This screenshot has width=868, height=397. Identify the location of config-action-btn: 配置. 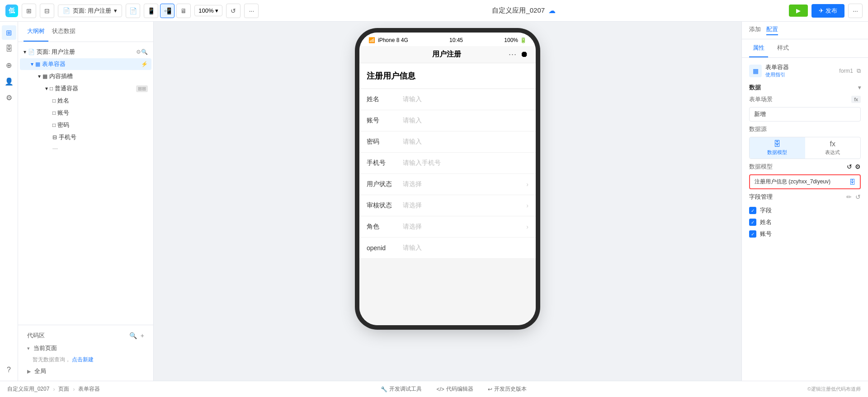
(772, 30).